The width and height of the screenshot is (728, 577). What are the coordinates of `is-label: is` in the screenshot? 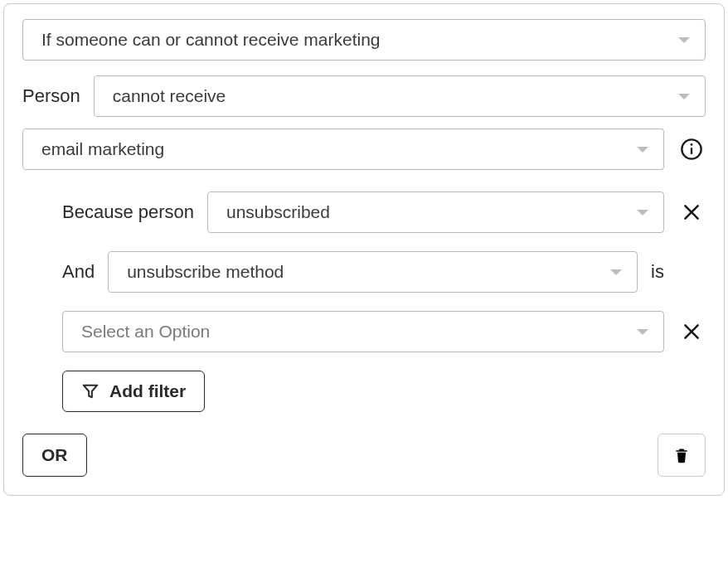 It's located at (658, 272).